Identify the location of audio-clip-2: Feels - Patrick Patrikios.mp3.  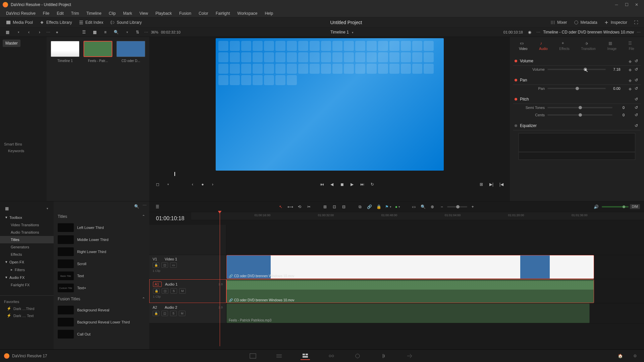
(408, 313).